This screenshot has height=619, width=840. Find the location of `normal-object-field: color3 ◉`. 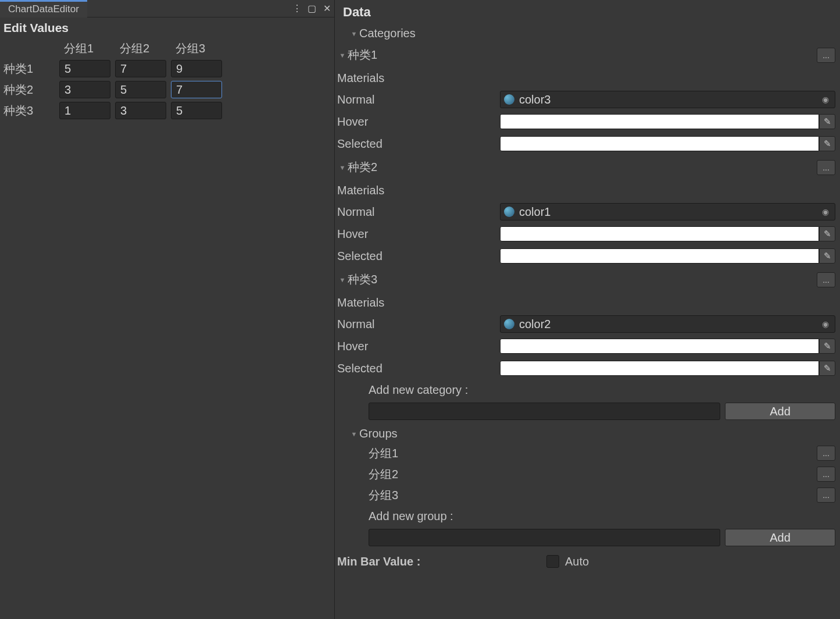

normal-object-field: color3 ◉ is located at coordinates (667, 99).